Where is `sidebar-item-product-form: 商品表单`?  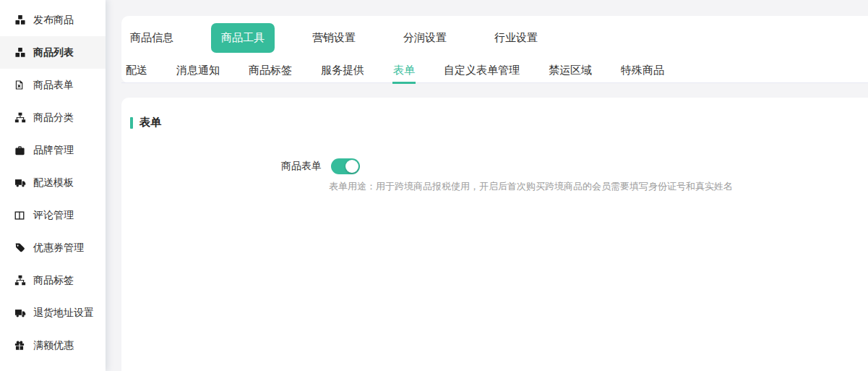
sidebar-item-product-form: 商品表单 is located at coordinates (53, 85).